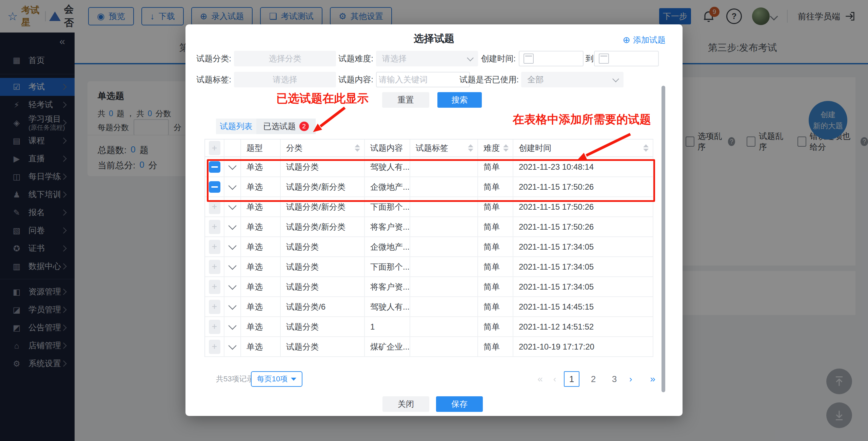  What do you see at coordinates (551, 59) in the screenshot?
I see `date-from-input` at bounding box center [551, 59].